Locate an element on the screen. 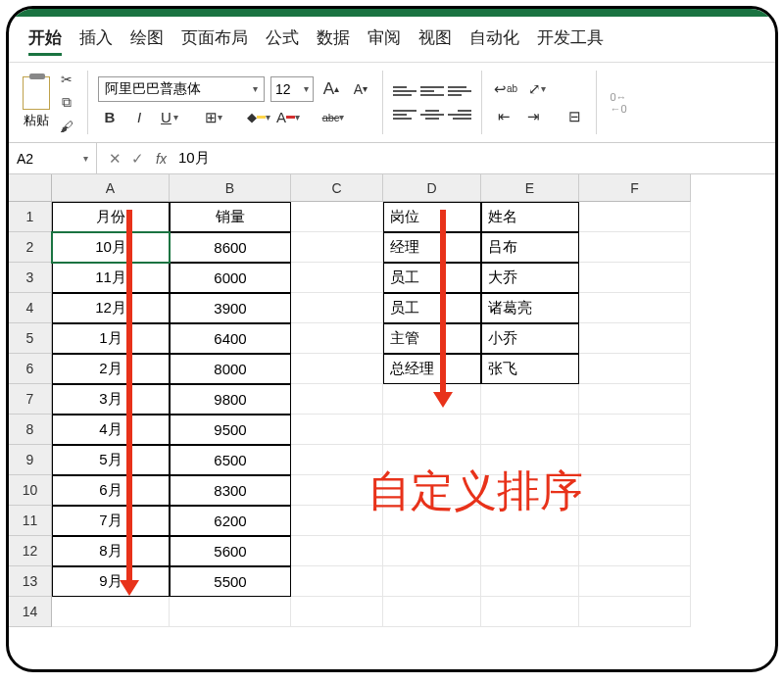 The height and width of the screenshot is (684, 784). row-header-2: 2 is located at coordinates (30, 247).